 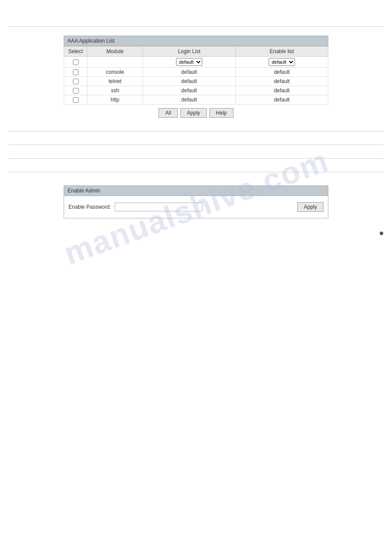 I want to click on enable-password-label: Enable Password:, so click(x=90, y=207).